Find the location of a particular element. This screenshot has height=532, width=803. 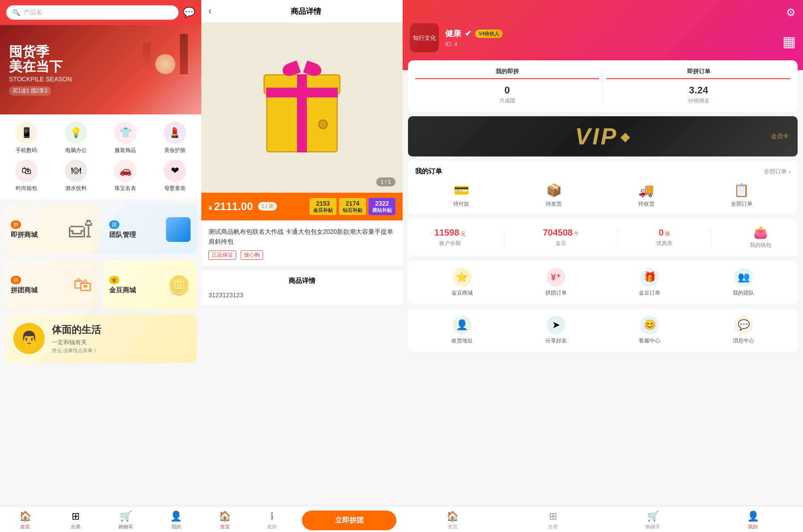

service-jindou-mall: ⭐ 金豆商城 is located at coordinates (462, 283).